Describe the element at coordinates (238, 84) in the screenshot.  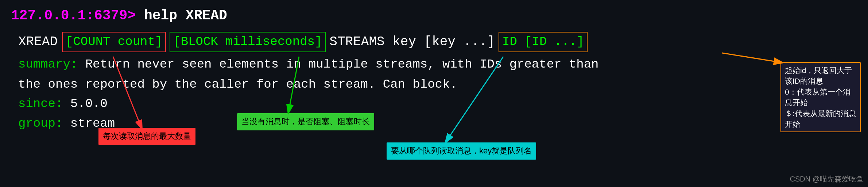
I see `summary-line2-text: the ones reported by the caller for each…` at that location.